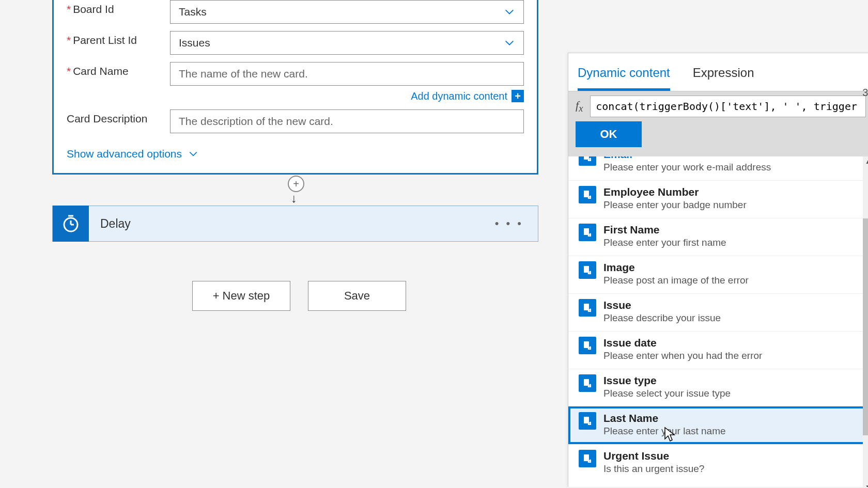 This screenshot has height=488, width=868. I want to click on item-title: Issue type, so click(667, 381).